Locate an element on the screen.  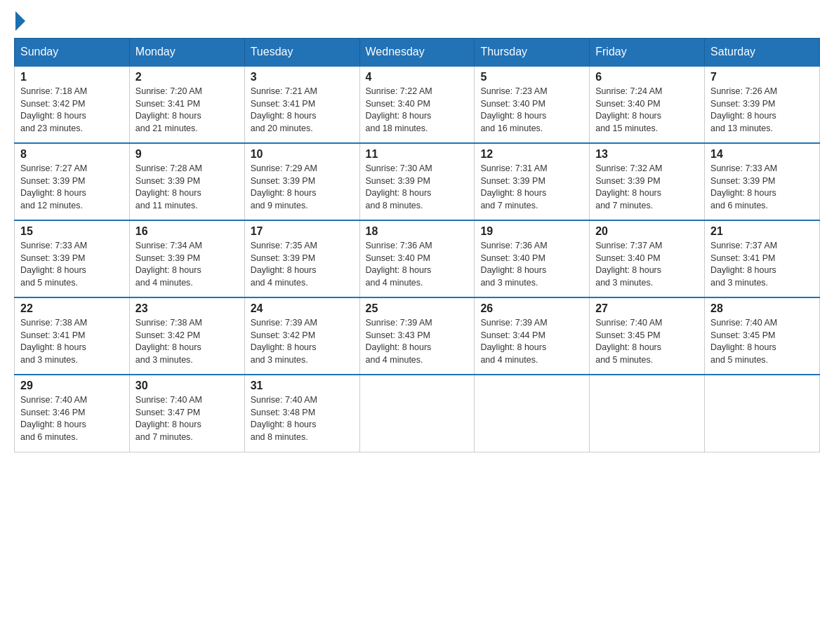
day-info: Sunrise: 7:26 AMSunset: 3:39 PMDaylight:… is located at coordinates (762, 110).